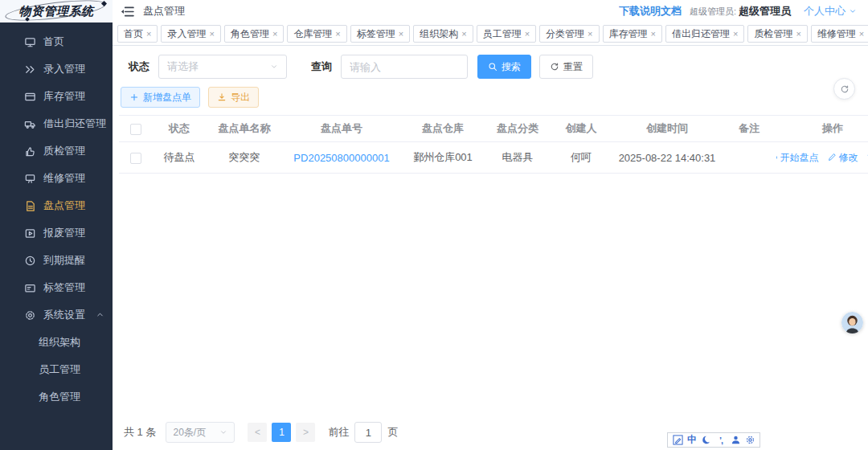 This screenshot has height=450, width=868. Describe the element at coordinates (64, 151) in the screenshot. I see `sidebar-item-label: 质检管理` at that location.